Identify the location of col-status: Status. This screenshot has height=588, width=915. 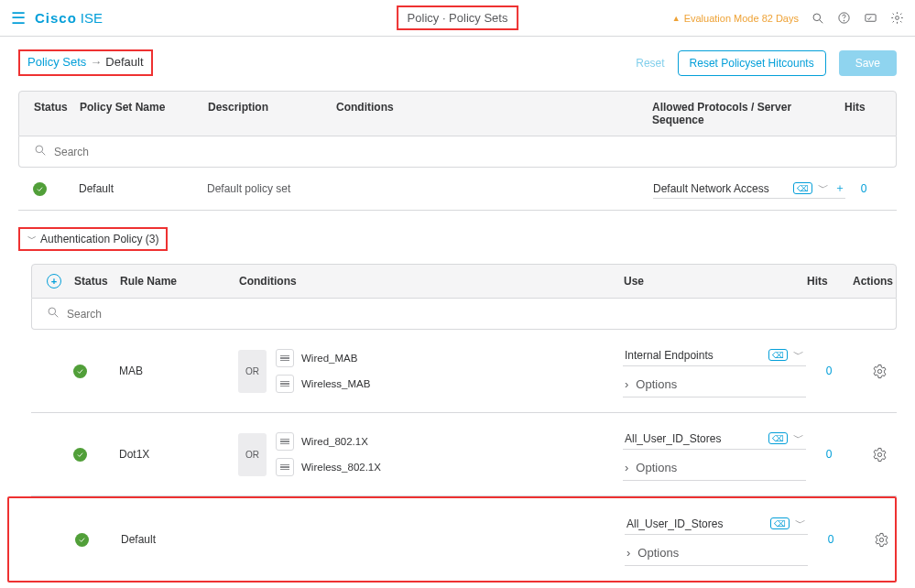
(97, 281).